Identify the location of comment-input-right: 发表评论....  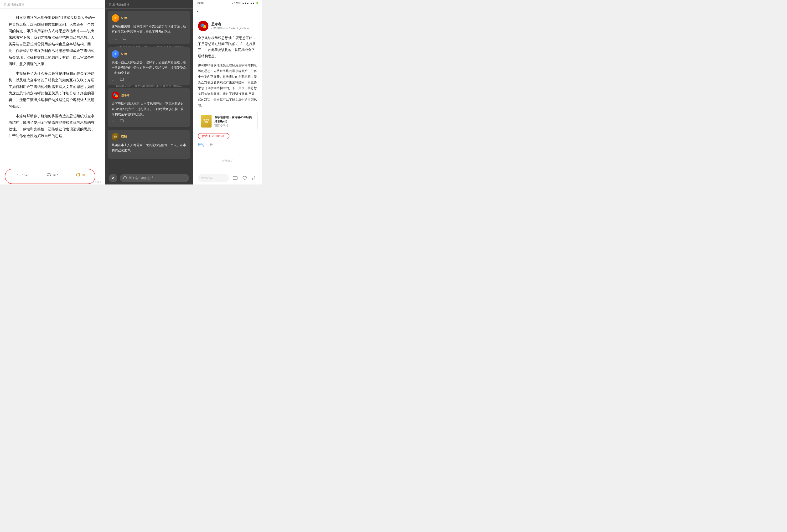
(213, 178).